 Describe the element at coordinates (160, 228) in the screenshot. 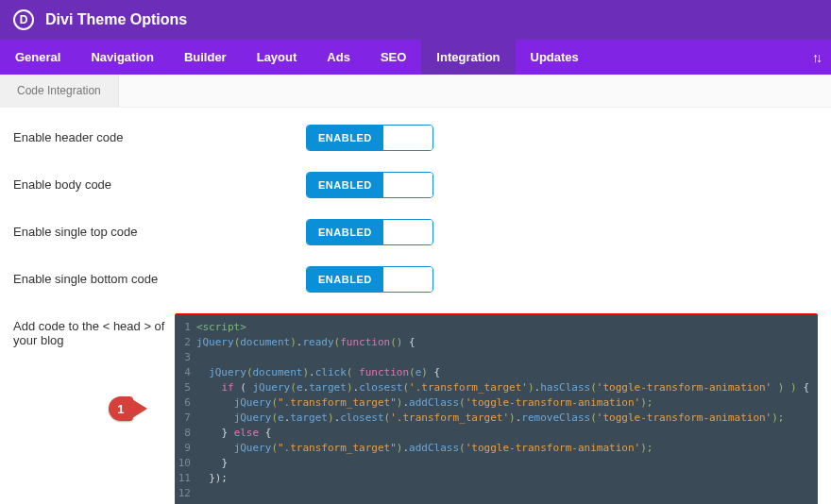

I see `label-enable-single-top-code: Enable single top code` at that location.